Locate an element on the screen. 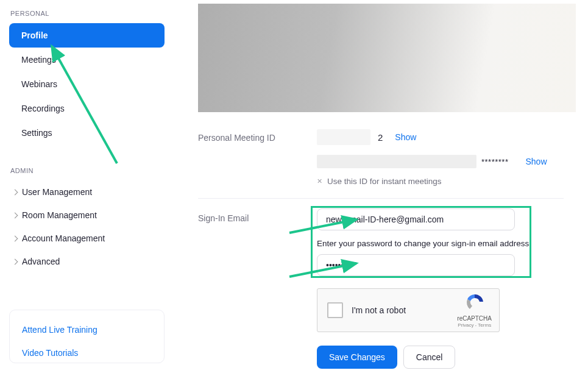 The width and height of the screenshot is (588, 373). close-icon: ✕ is located at coordinates (319, 182).